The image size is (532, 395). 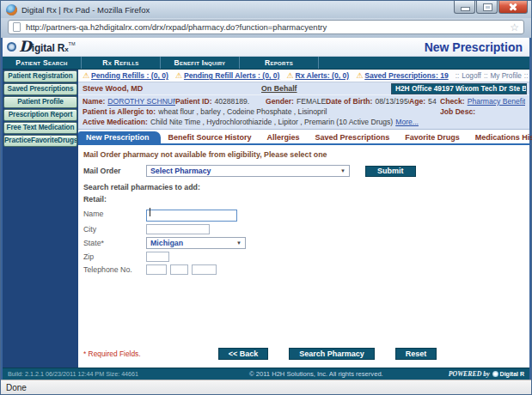 I want to click on close-button, so click(x=513, y=7).